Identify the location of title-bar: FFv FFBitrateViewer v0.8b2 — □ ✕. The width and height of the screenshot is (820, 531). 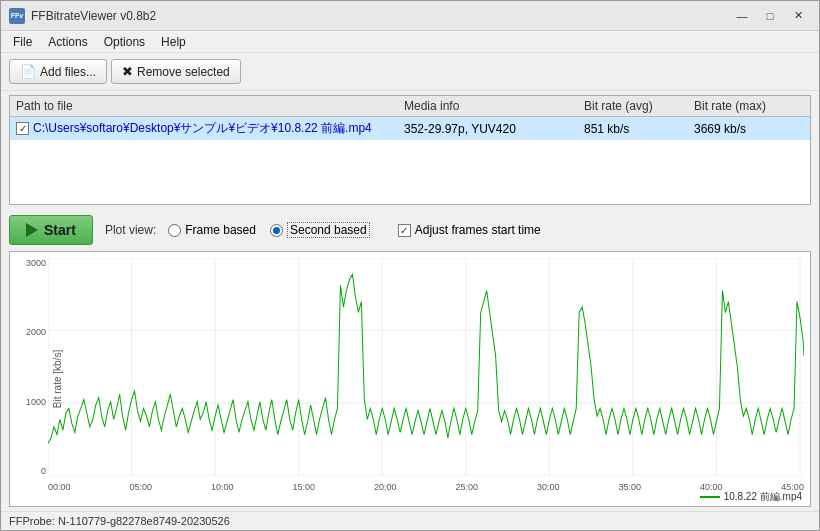
(410, 16).